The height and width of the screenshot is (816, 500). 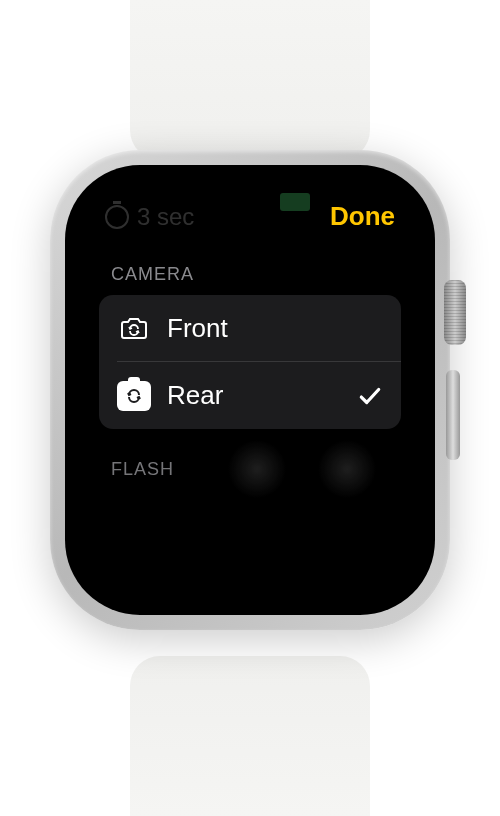 What do you see at coordinates (362, 216) in the screenshot?
I see `done-button: Done` at bounding box center [362, 216].